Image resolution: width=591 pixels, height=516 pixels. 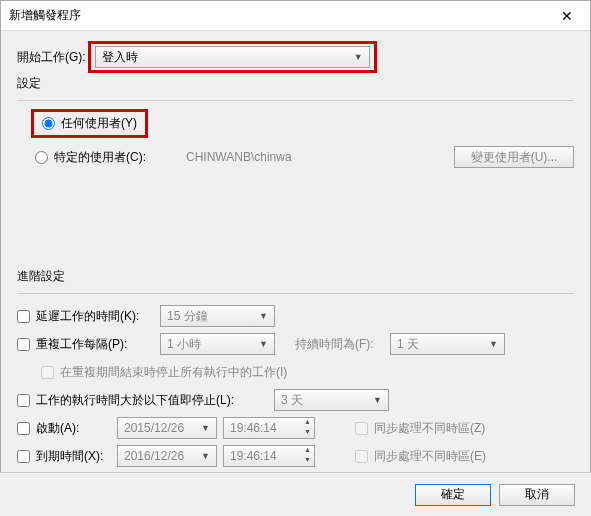 What do you see at coordinates (430, 428) in the screenshot?
I see `activate-sync-tz-label: 同步處理不同時區(Z)` at bounding box center [430, 428].